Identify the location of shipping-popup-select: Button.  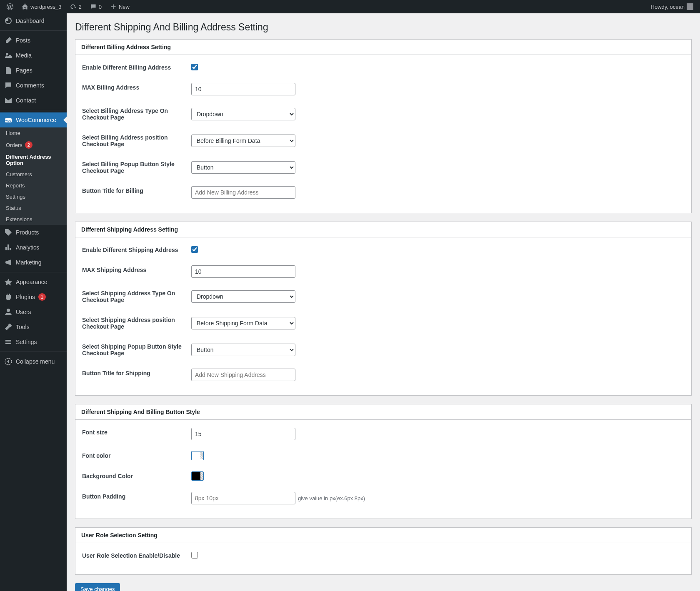
(243, 350).